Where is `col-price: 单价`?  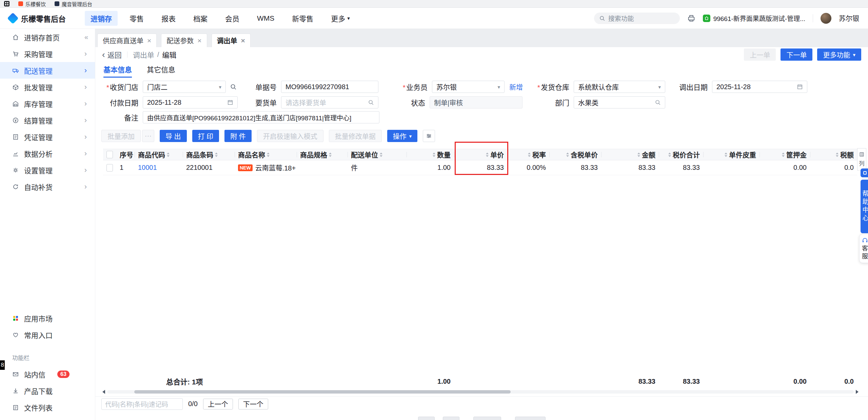 col-price: 单价 is located at coordinates (481, 155).